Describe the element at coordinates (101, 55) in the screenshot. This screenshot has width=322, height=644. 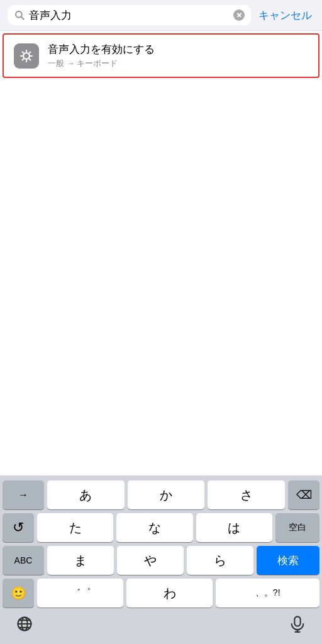
I see `result-text: 音声入力を有効にする 一般 → キーボード` at that location.